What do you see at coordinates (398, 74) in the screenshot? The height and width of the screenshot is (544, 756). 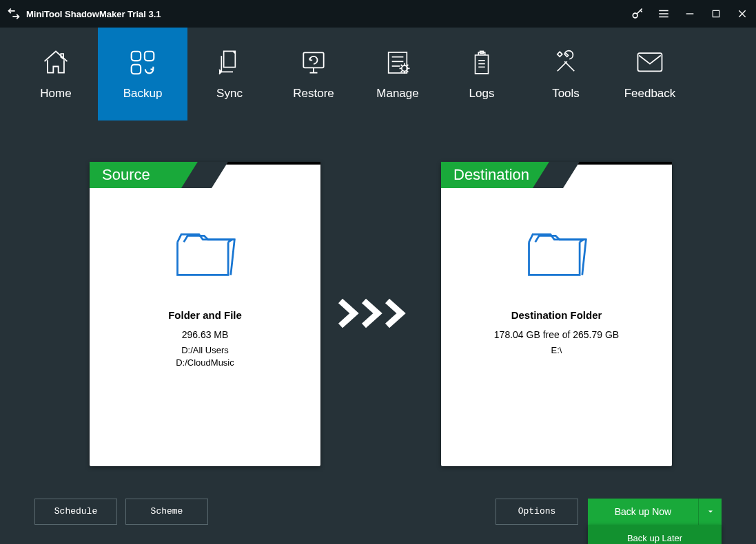 I see `nav-manage: Manage` at bounding box center [398, 74].